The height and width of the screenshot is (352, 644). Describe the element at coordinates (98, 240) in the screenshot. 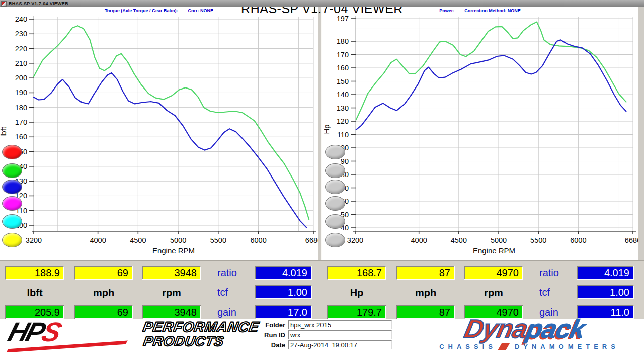

I see `x-tick-label: 4000` at that location.